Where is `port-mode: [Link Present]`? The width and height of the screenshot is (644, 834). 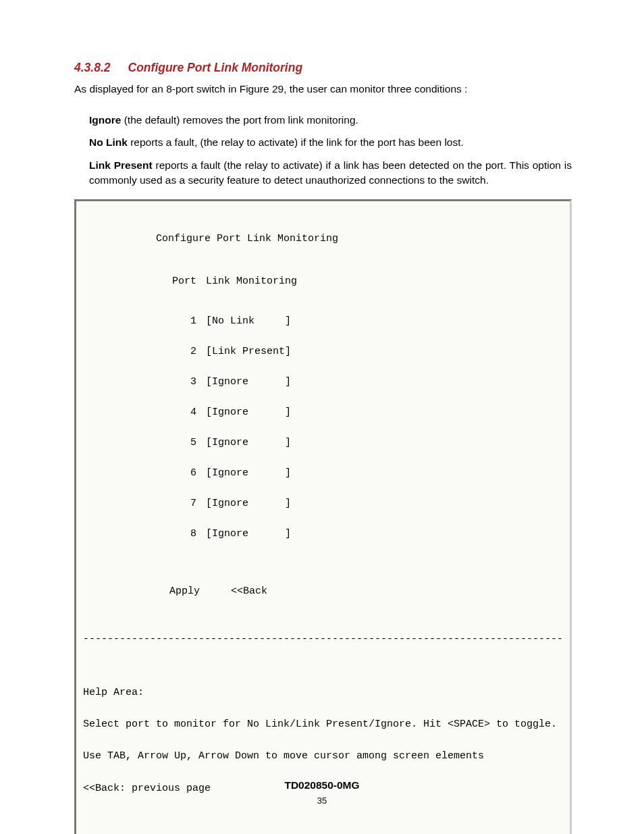
port-mode: [Link Present] is located at coordinates (248, 351).